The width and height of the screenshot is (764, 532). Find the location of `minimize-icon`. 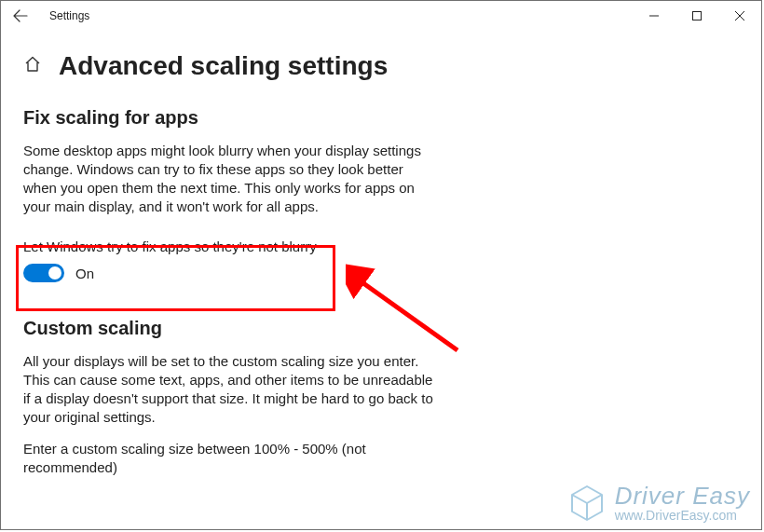

minimize-icon is located at coordinates (654, 16).